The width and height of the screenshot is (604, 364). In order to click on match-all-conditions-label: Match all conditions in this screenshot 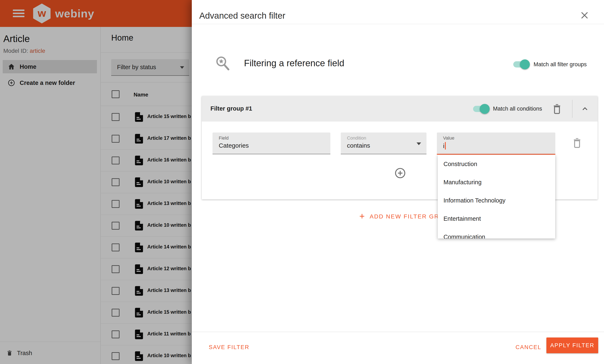, I will do `click(517, 109)`.